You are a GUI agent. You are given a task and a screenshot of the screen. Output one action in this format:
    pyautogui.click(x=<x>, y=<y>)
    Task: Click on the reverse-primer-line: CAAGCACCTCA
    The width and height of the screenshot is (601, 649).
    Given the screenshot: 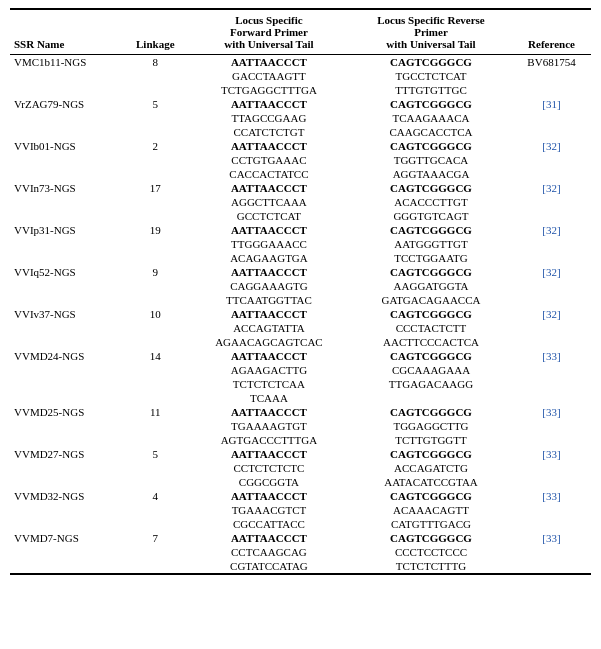 What is the action you would take?
    pyautogui.click(x=431, y=132)
    